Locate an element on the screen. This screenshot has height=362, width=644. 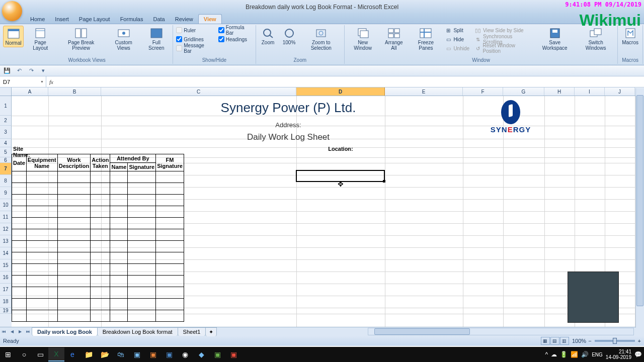
task-view-icon: ▭ is located at coordinates (40, 354).